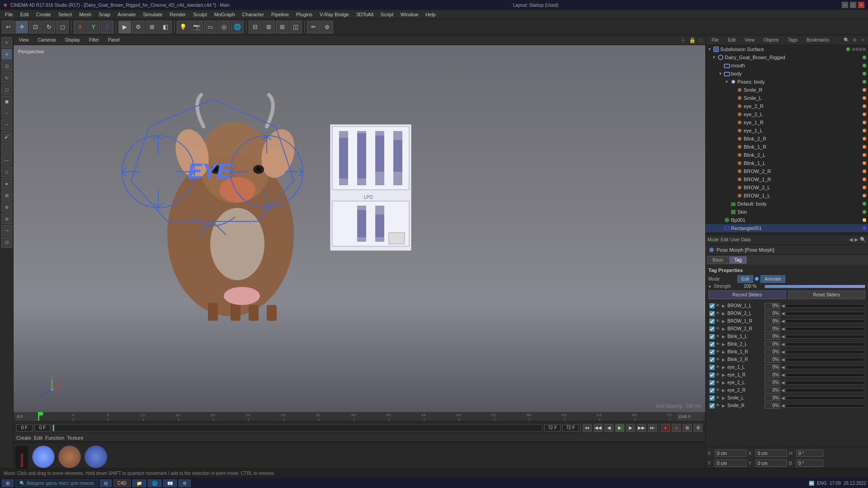 This screenshot has height=488, width=868. I want to click on display-menu: Display, so click(72, 40).